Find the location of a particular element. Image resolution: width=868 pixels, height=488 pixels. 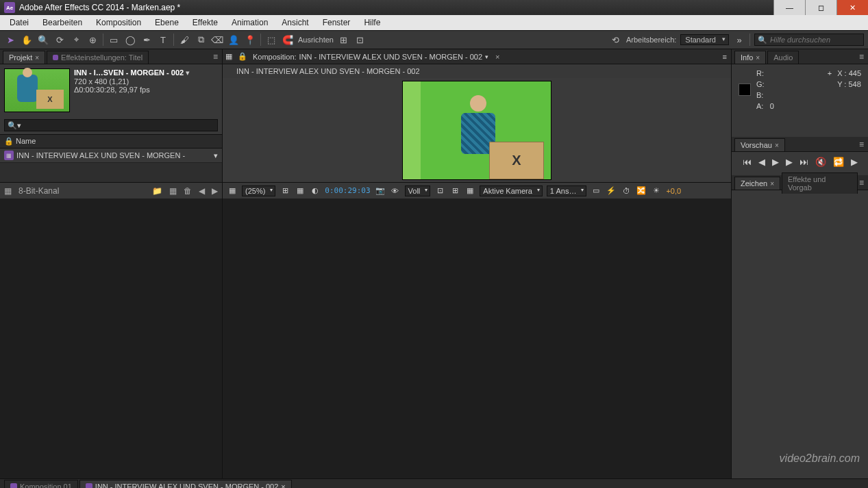

fast-previews-icon: ⚡ is located at coordinates (611, 190).